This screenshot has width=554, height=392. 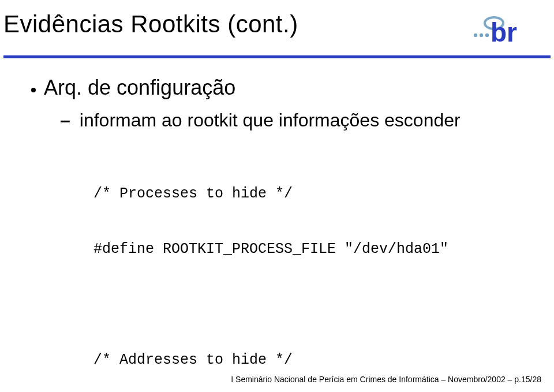 I want to click on bullet-dot-icon, so click(x=33, y=90).